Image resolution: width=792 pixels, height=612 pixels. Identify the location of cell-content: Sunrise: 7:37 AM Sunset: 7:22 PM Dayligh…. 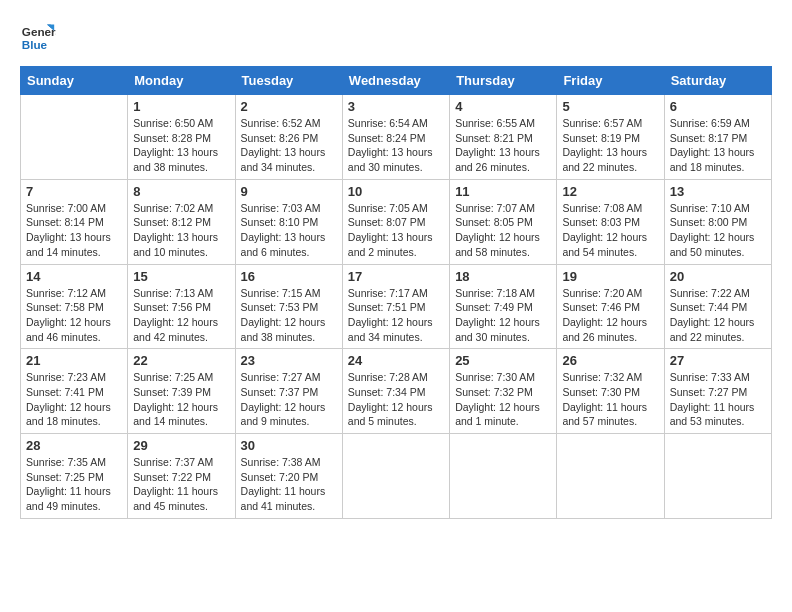
(181, 484).